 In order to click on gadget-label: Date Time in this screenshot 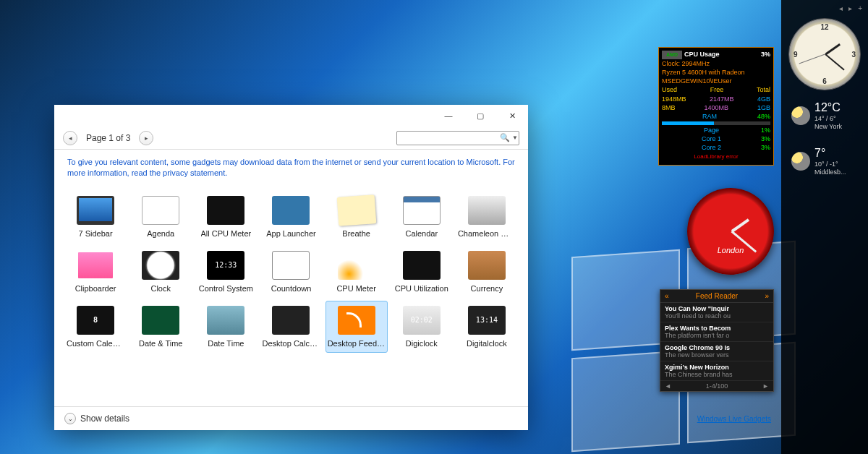, I will do `click(226, 343)`.